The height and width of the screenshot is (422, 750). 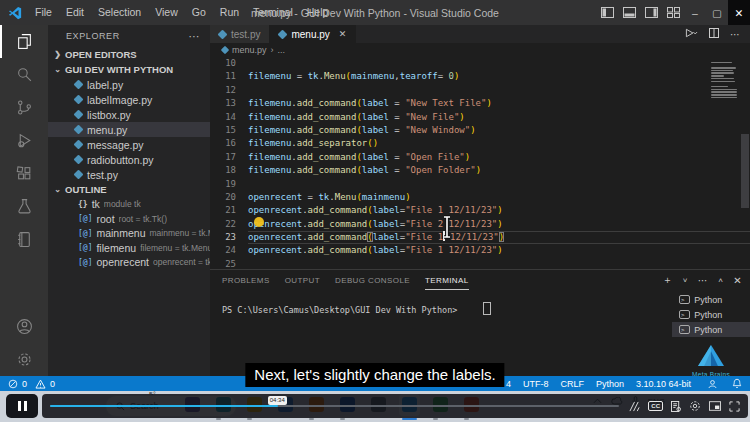 What do you see at coordinates (24, 384) in the screenshot?
I see `error-count: 0` at bounding box center [24, 384].